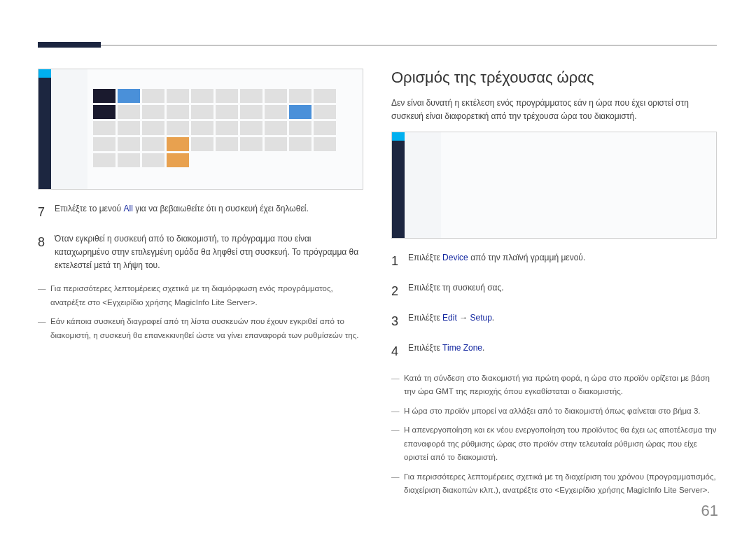  What do you see at coordinates (43, 253) in the screenshot?
I see `step-number: 8` at bounding box center [43, 253].